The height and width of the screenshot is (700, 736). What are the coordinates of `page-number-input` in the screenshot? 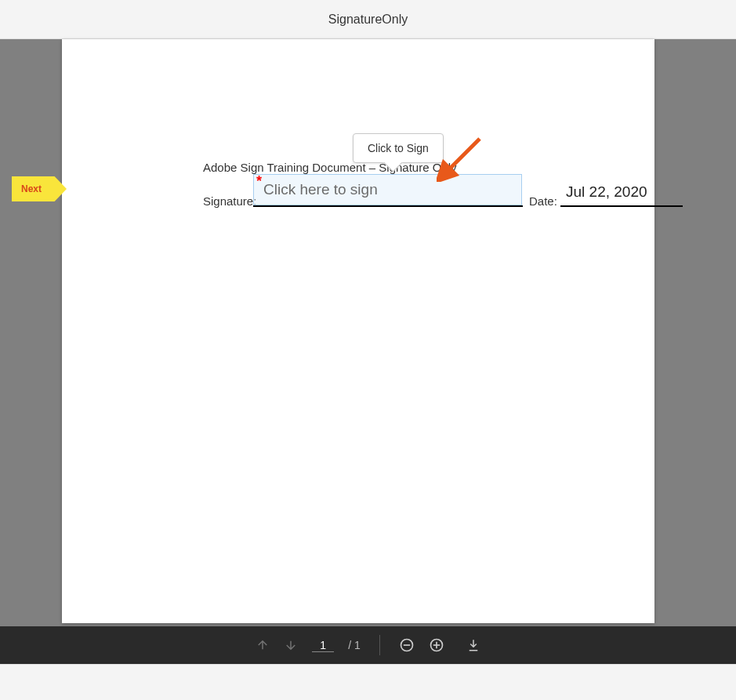 It's located at (323, 646).